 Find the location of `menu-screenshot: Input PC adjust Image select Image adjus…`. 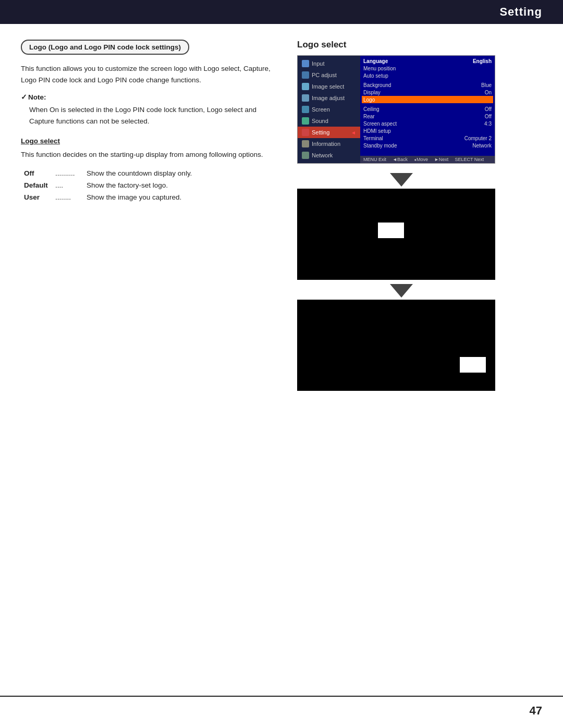

menu-screenshot: Input PC adjust Image select Image adjus… is located at coordinates (396, 109).